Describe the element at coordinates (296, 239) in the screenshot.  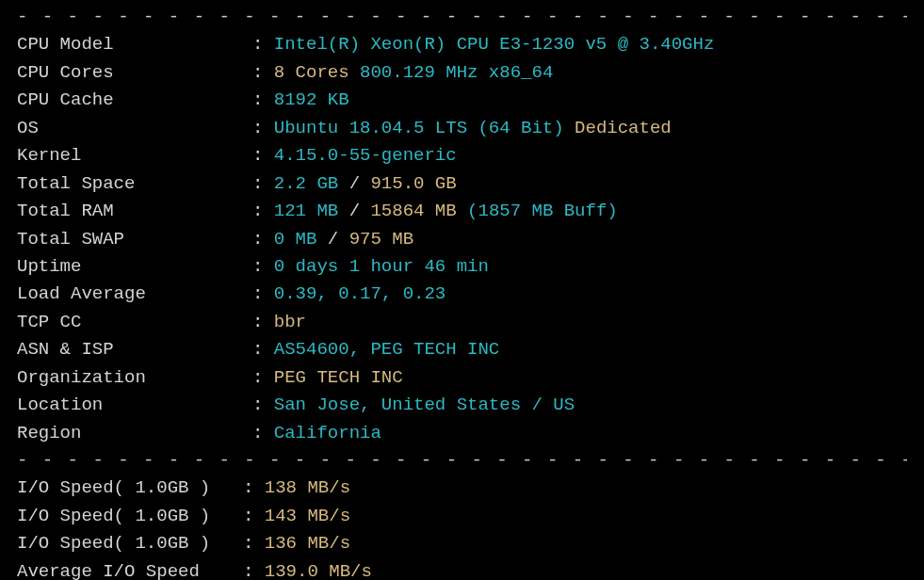
I see `total-swap-used: 0 MB` at that location.